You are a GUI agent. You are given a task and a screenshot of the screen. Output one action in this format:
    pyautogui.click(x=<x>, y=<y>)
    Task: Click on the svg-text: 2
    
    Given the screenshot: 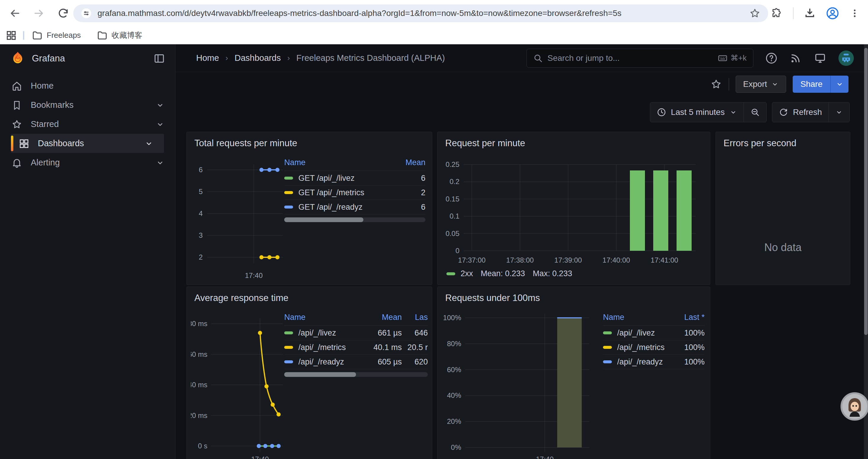 What is the action you would take?
    pyautogui.click(x=201, y=257)
    